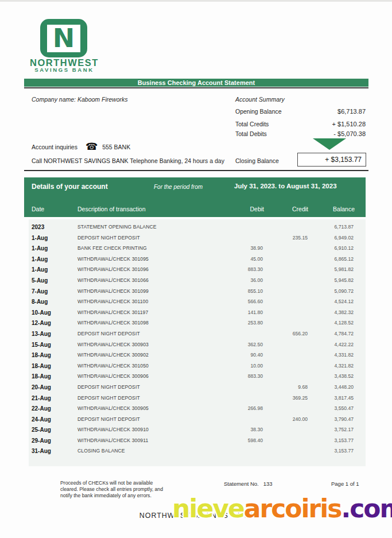  What do you see at coordinates (197, 420) in the screenshot?
I see `table-row: 24-AugDEPOSIT NIGHT DEPOSIT240.003,790.4…` at bounding box center [197, 420].